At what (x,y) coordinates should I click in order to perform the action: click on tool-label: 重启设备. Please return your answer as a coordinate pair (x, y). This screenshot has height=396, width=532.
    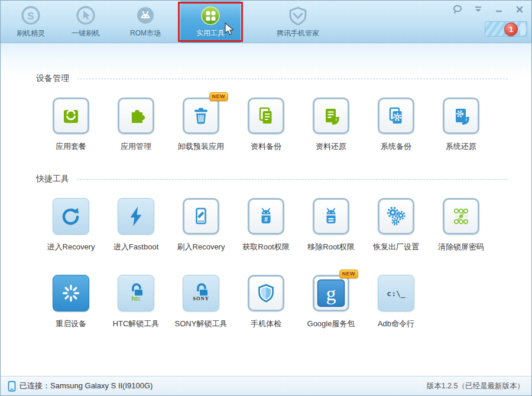
    Looking at the image, I should click on (71, 324).